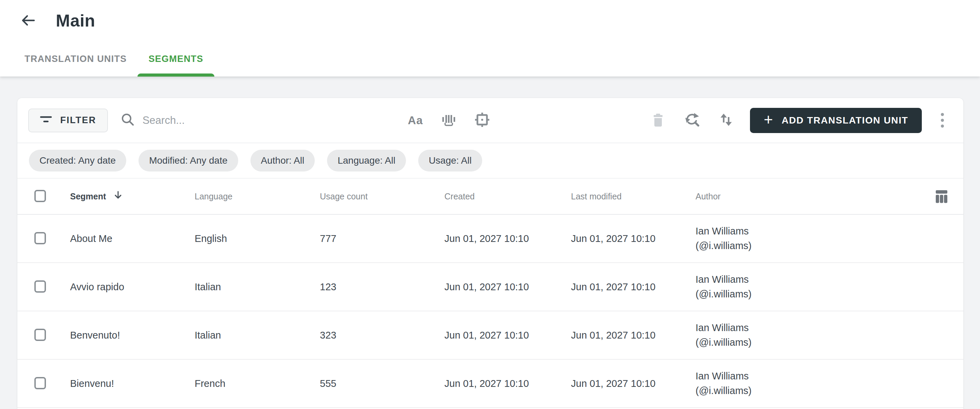 The image size is (980, 409). Describe the element at coordinates (836, 121) in the screenshot. I see `add-translation-unit-button: + ADD TRANSLATION UNIT` at that location.